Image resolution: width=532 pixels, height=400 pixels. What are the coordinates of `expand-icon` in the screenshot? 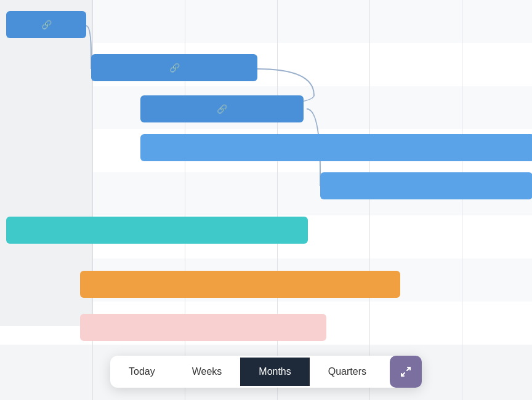 It's located at (406, 372).